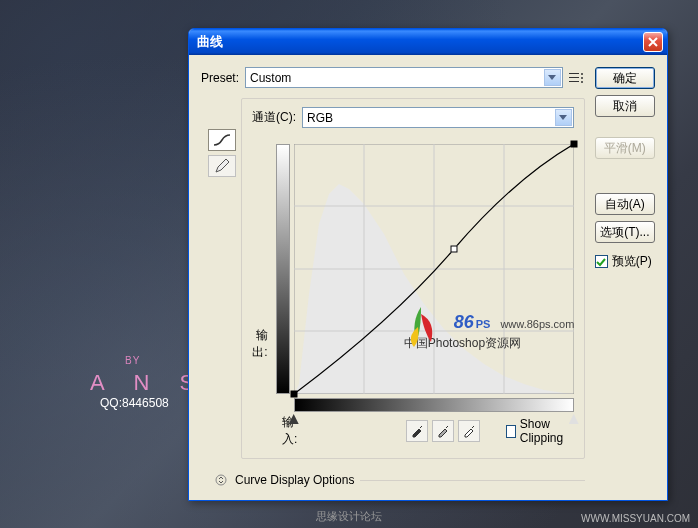  What do you see at coordinates (222, 140) in the screenshot?
I see `curve-tool-button` at bounding box center [222, 140].